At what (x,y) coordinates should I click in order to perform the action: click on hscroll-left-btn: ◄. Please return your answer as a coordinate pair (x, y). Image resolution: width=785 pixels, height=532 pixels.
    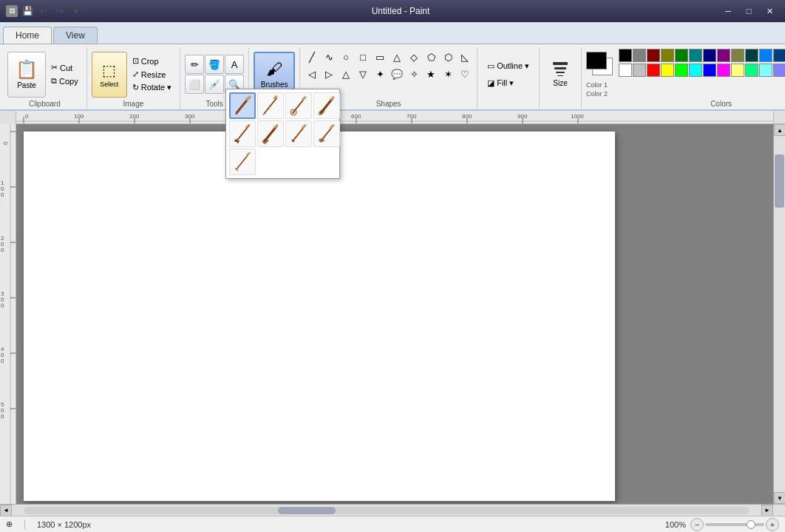
    Looking at the image, I should click on (6, 511).